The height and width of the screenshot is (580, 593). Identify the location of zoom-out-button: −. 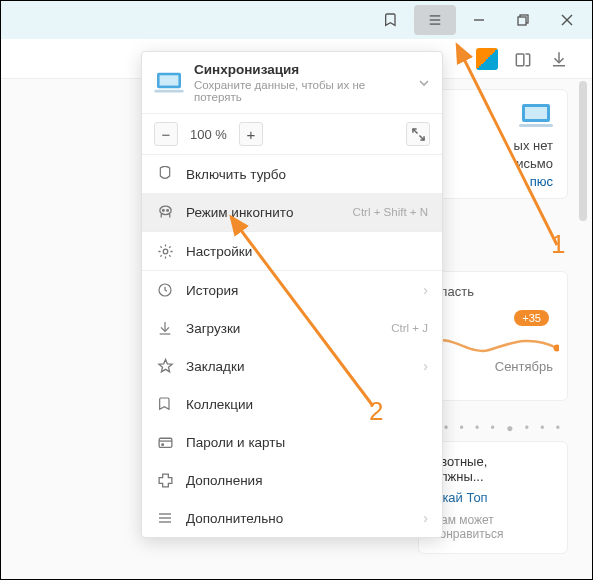
(166, 134).